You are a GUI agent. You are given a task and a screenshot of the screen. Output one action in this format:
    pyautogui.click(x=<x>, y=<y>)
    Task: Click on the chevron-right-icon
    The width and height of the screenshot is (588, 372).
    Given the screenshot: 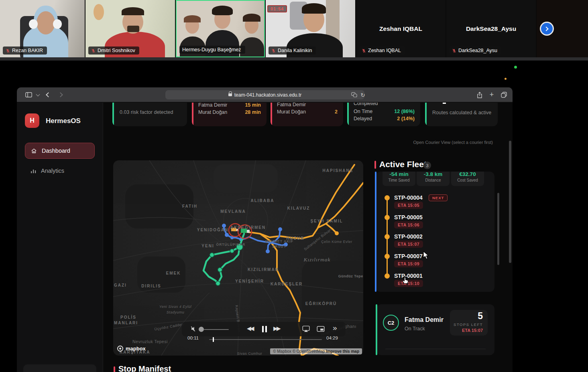 What is the action you would take?
    pyautogui.click(x=546, y=29)
    